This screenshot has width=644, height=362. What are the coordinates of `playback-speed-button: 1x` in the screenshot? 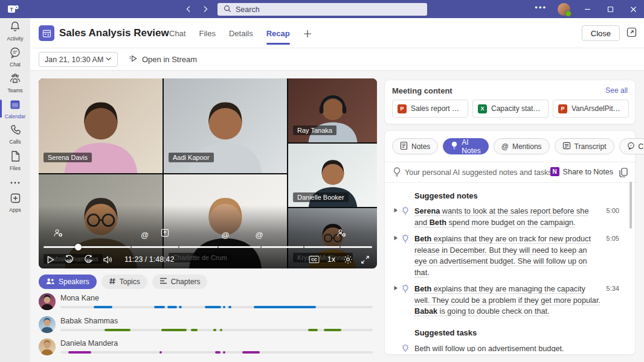 It's located at (331, 259).